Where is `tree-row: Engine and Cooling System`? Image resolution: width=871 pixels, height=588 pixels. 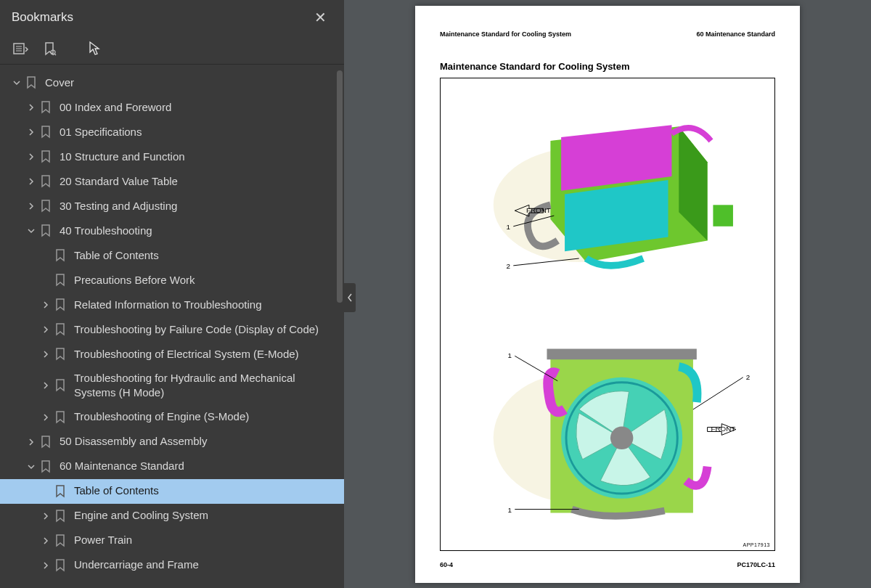
tree-row: Engine and Cooling System is located at coordinates (172, 516).